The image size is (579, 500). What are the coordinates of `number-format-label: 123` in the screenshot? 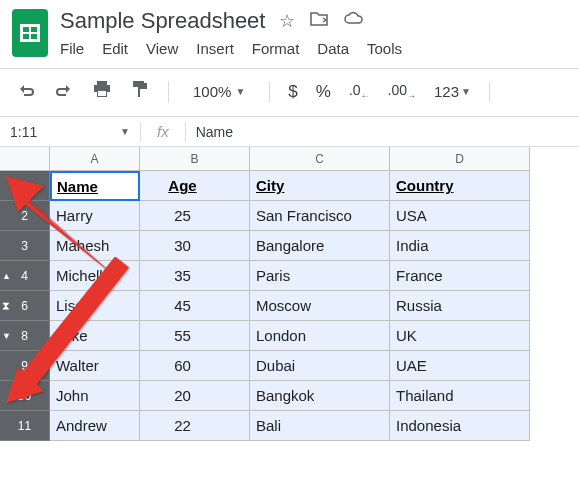 It's located at (446, 92).